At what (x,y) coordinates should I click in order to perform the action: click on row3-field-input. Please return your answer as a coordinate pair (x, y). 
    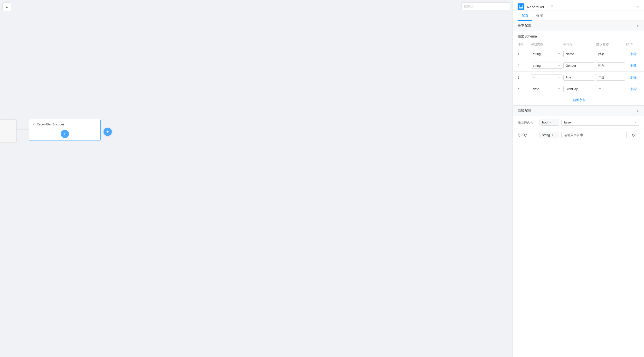
    Looking at the image, I should click on (579, 77).